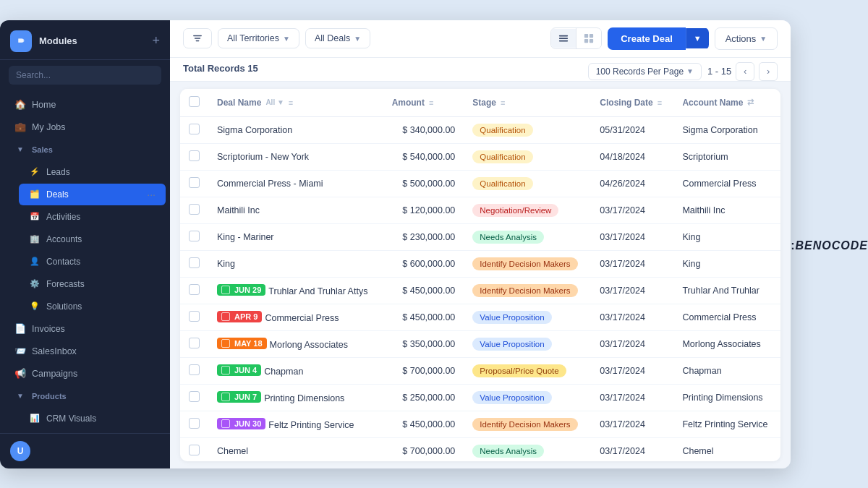 This screenshot has height=488, width=868. Describe the element at coordinates (93, 307) in the screenshot. I see `sidebar-item-solutions: 💡 Solutions` at that location.